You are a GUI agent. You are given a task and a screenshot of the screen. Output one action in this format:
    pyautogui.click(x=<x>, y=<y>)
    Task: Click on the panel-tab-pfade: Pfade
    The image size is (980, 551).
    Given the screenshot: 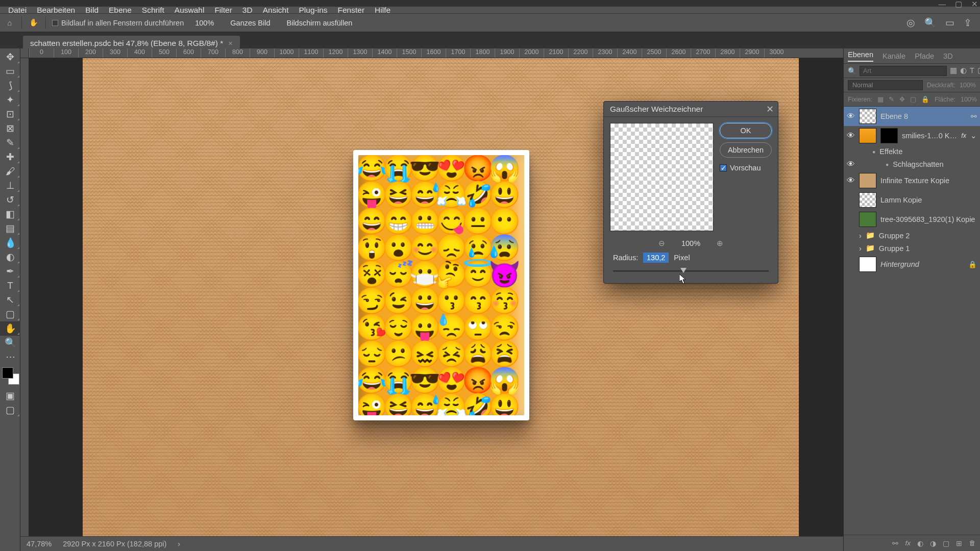 What is the action you would take?
    pyautogui.click(x=924, y=56)
    